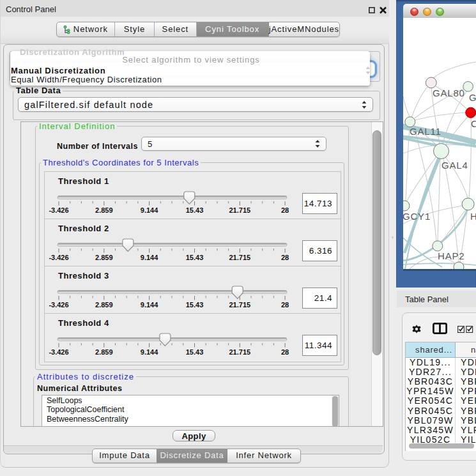  Describe the element at coordinates (473, 97) in the screenshot. I see `svg-text: GAL2` at that location.